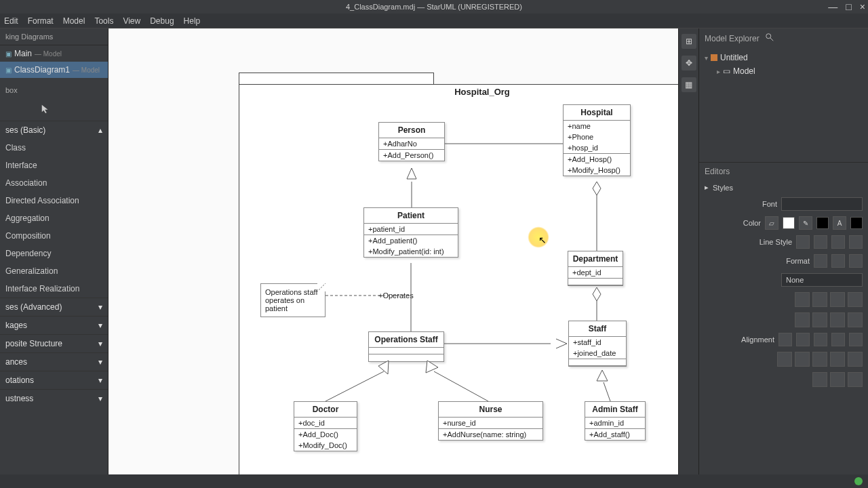 This screenshot has height=488, width=868. I want to click on line-color-icon: ✎, so click(806, 223).